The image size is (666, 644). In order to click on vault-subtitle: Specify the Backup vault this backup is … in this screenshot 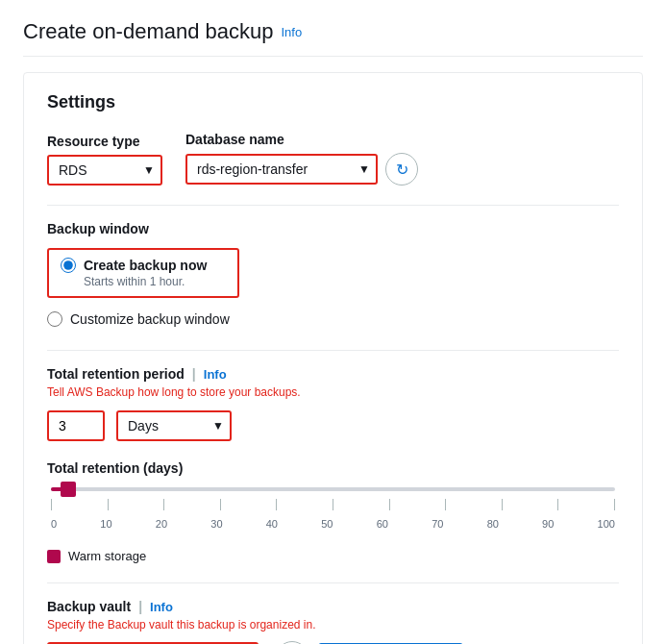, I will do `click(333, 625)`.